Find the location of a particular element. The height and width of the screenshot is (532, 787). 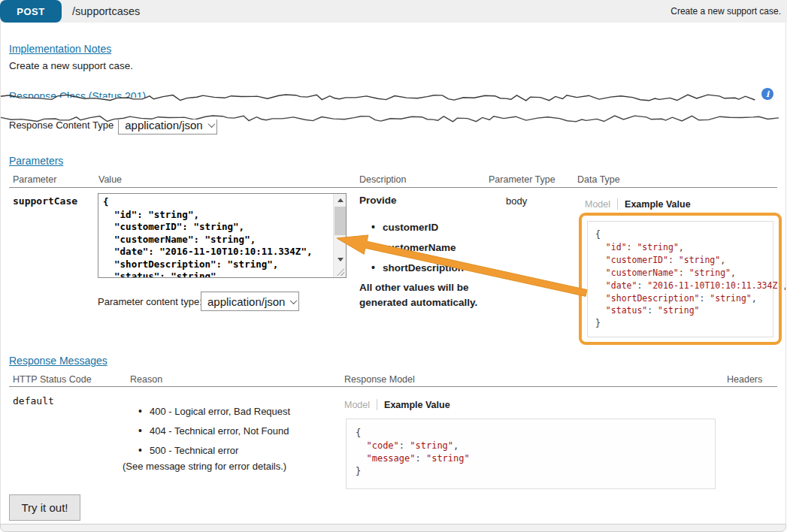

panel-footer-bar is located at coordinates (393, 527).